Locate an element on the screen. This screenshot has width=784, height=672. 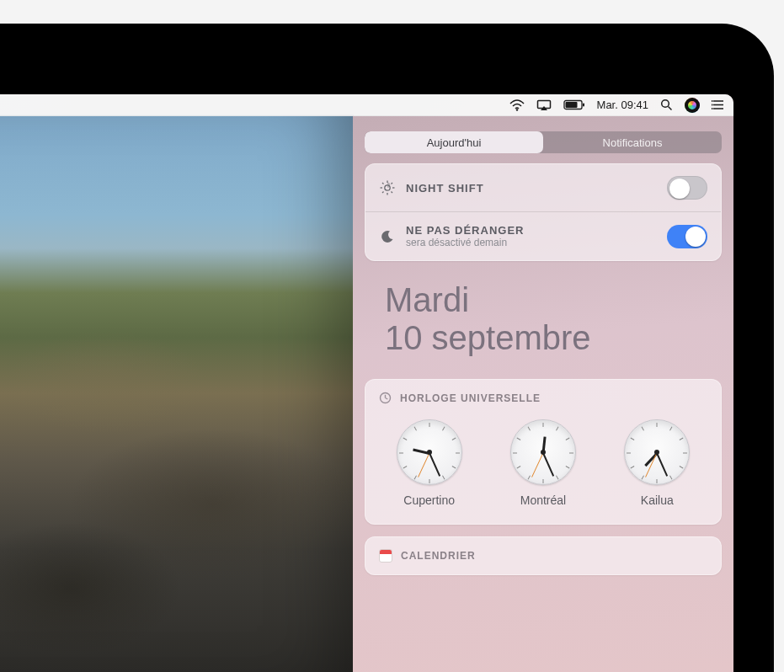
night-shift-toggle is located at coordinates (687, 188).